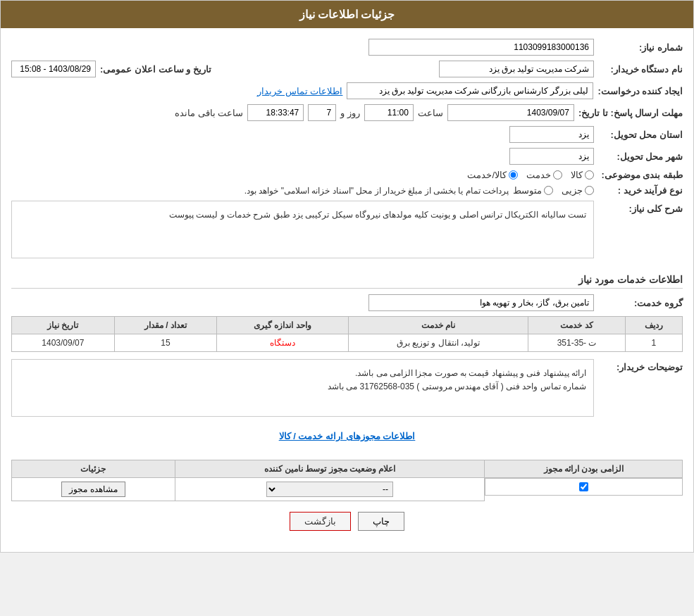 The height and width of the screenshot is (616, 694). I want to click on khedmat-label: خدمت, so click(538, 175).